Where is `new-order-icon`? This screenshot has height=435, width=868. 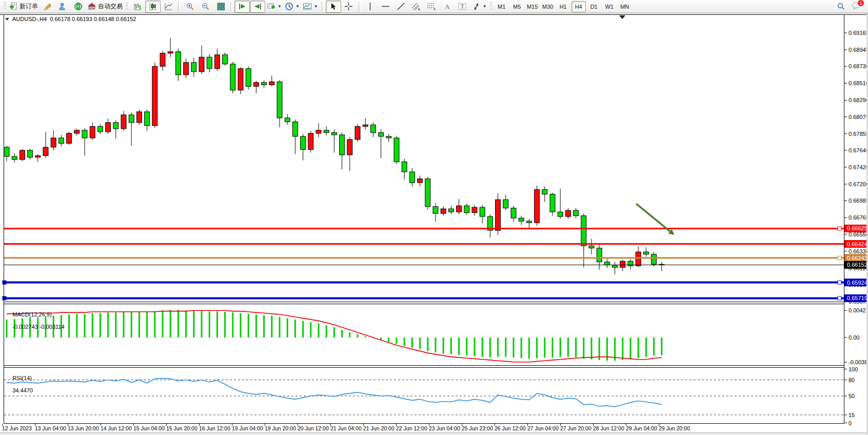 new-order-icon is located at coordinates (13, 6).